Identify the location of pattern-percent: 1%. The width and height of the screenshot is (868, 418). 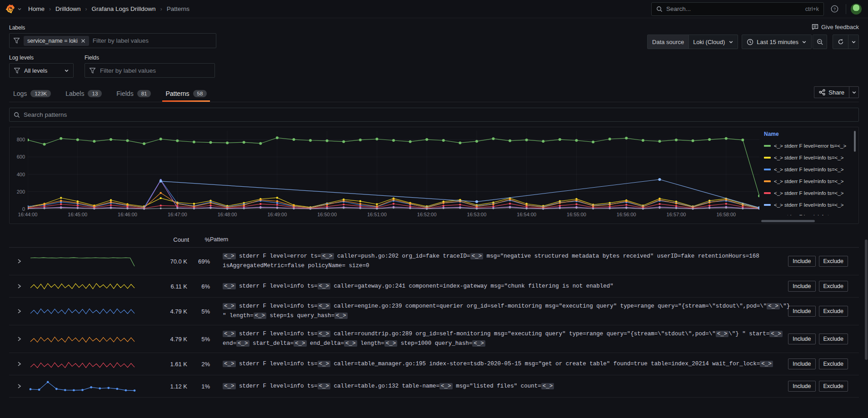
(200, 386).